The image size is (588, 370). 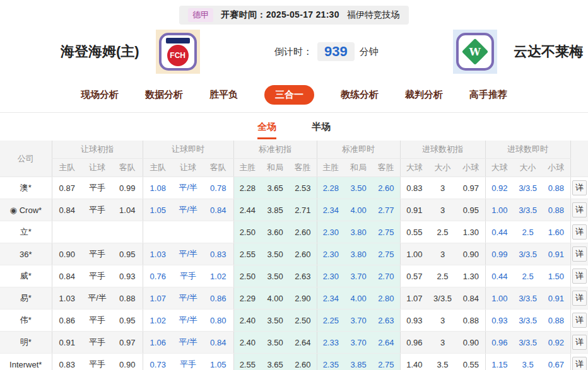 What do you see at coordinates (275, 168) in the screenshot?
I see `col-header: 和局` at bounding box center [275, 168].